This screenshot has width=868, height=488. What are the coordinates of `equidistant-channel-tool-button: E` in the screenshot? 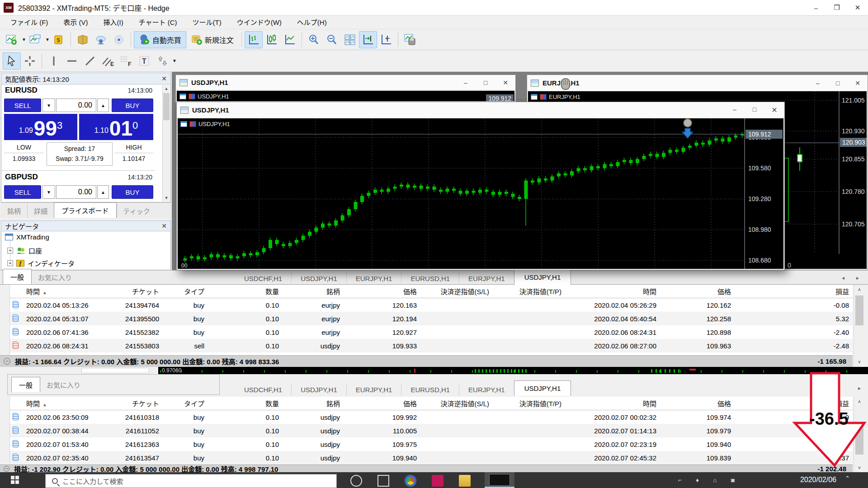 It's located at (108, 61).